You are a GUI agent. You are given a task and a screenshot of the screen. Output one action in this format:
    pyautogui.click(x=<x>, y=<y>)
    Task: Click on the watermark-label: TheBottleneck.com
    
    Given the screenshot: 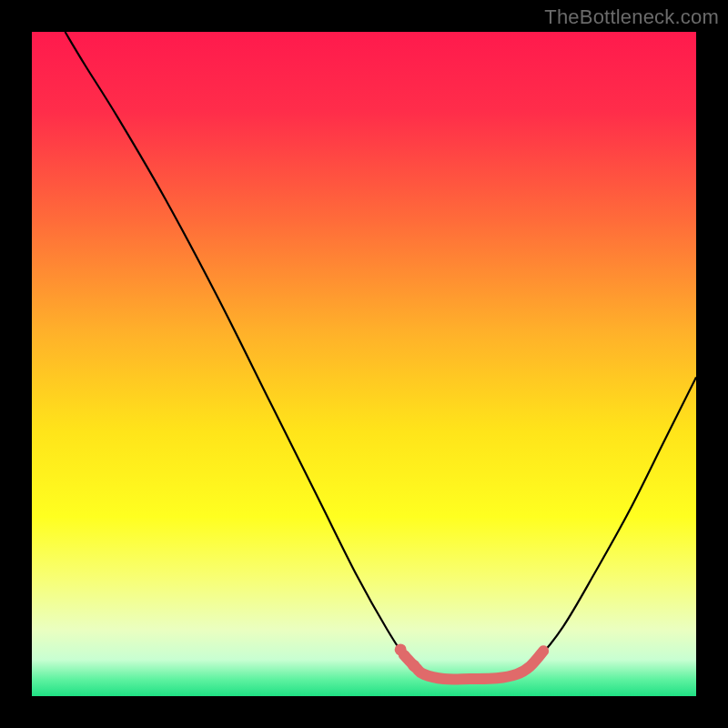 What is the action you would take?
    pyautogui.click(x=632, y=17)
    